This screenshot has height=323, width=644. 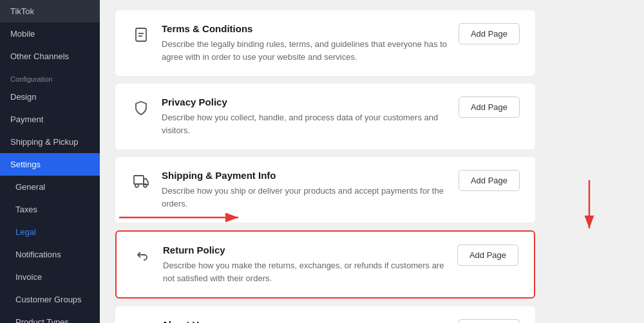 What do you see at coordinates (489, 321) in the screenshot?
I see `card-action-about: Add Page` at bounding box center [489, 321].